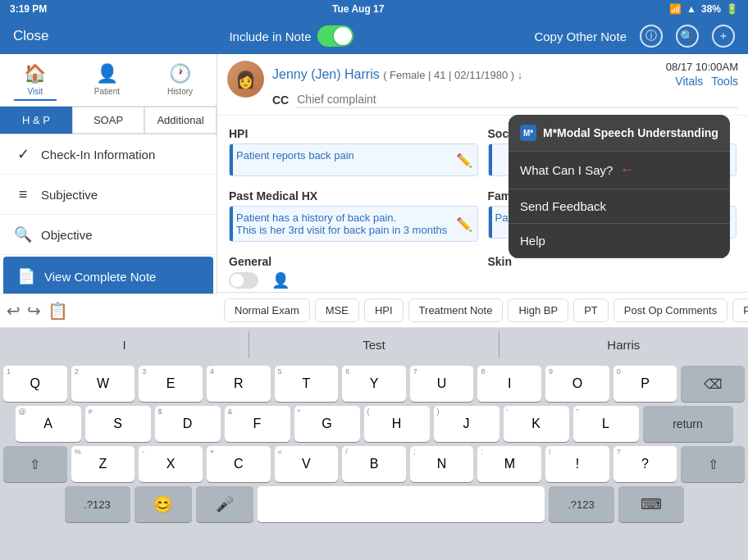 This screenshot has width=748, height=560. Describe the element at coordinates (108, 195) in the screenshot. I see `sidebar-item-subjective: ≡ Subjective` at that location.